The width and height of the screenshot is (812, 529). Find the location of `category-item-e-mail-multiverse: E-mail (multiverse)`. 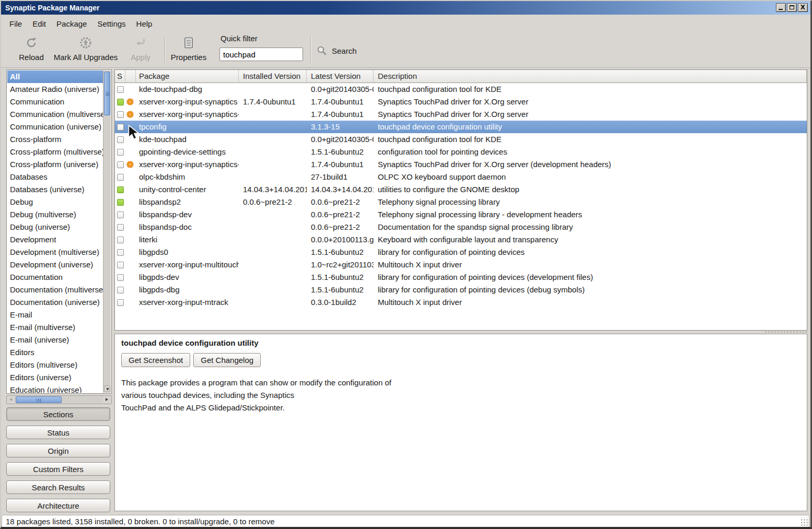

category-item-e-mail-multiverse: E-mail (multiverse) is located at coordinates (55, 327).